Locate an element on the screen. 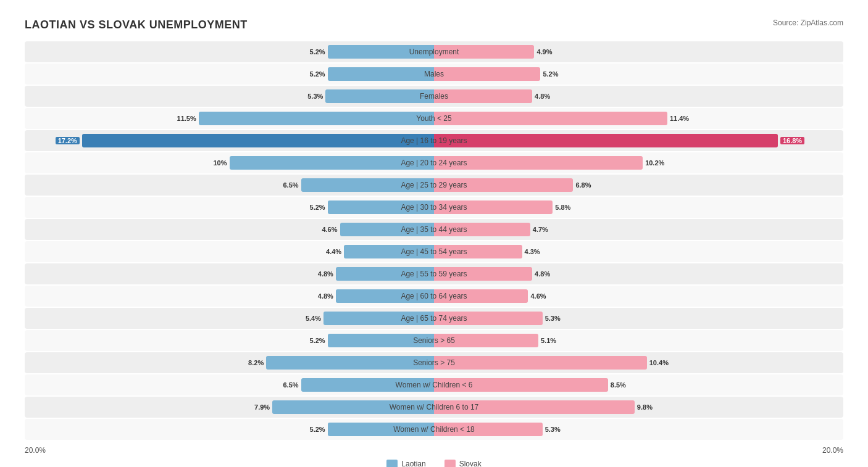  bar-row: 5.3%4.8%Females is located at coordinates (434, 96).